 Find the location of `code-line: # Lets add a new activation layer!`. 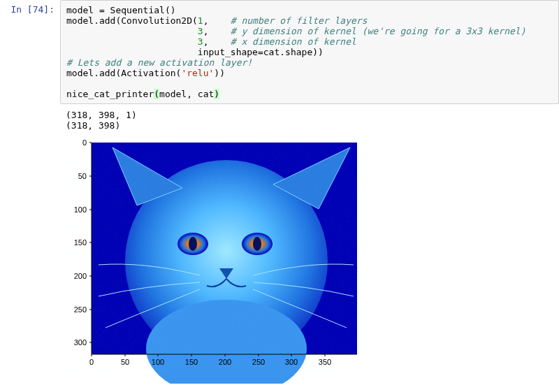

code-line: # Lets add a new activation layer! is located at coordinates (159, 63).